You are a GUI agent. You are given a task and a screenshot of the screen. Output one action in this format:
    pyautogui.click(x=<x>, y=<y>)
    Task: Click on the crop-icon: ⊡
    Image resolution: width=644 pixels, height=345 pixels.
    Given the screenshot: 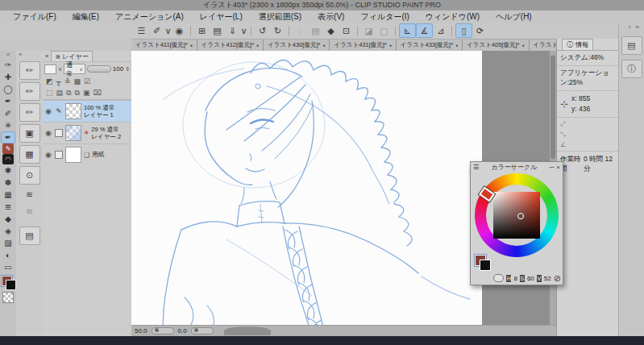 What is the action you would take?
    pyautogui.click(x=347, y=31)
    